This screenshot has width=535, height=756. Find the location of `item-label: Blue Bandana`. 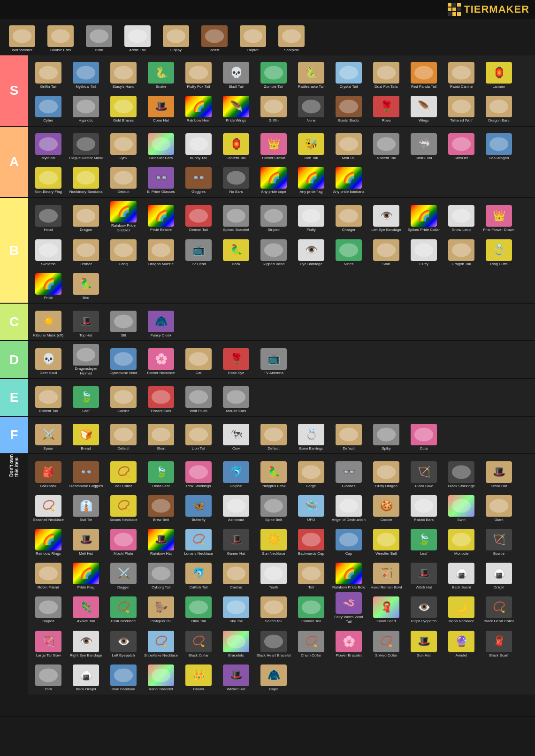

item-label: Blue Bandana is located at coordinates (123, 689).